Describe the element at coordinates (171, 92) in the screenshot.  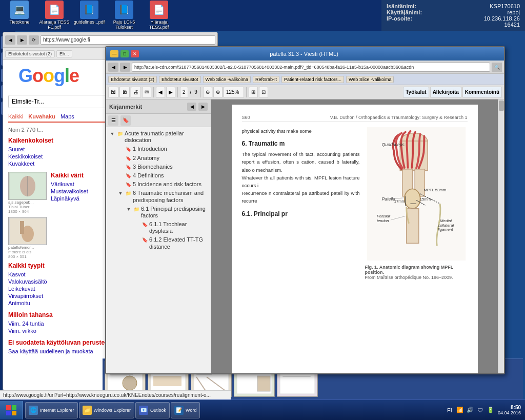
I see `toolbar-next-page: ▶` at that location.